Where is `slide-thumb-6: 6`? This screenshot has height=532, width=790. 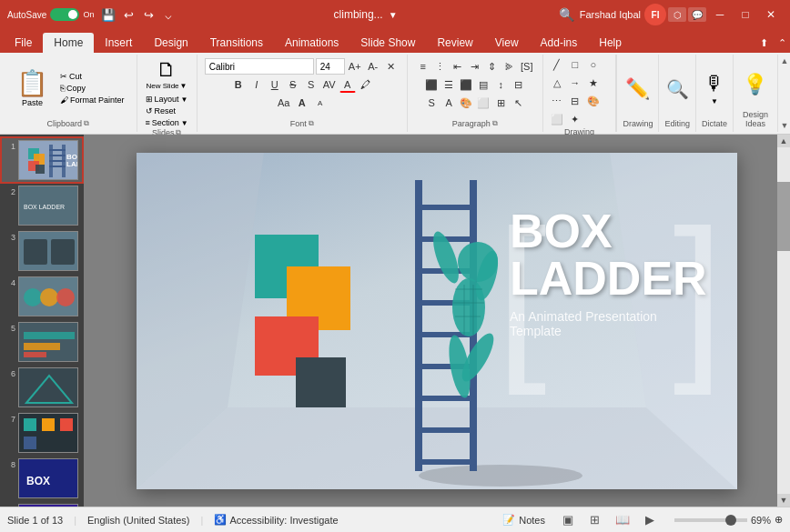
slide-thumb-6: 6 is located at coordinates (42, 387).